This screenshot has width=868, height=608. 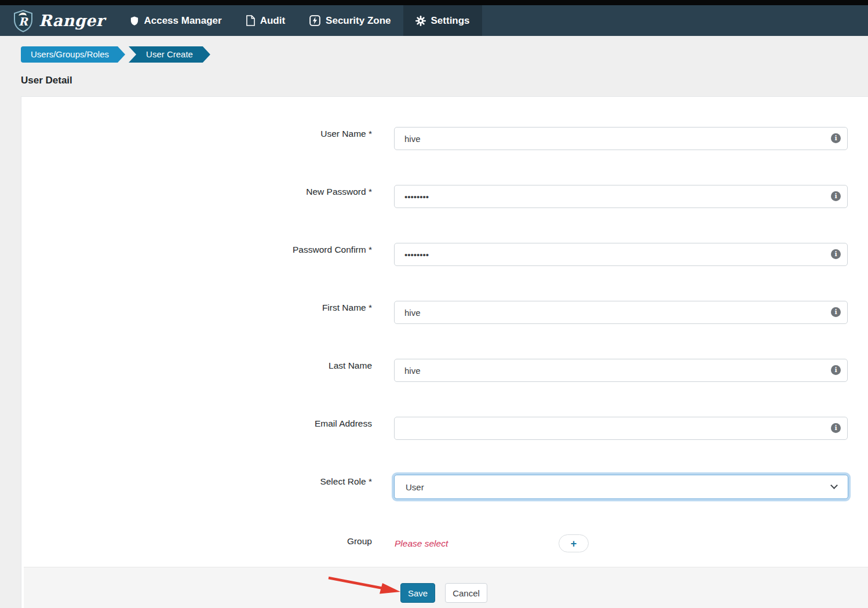 What do you see at coordinates (621, 254) in the screenshot?
I see `password-confirm-input-wrap` at bounding box center [621, 254].